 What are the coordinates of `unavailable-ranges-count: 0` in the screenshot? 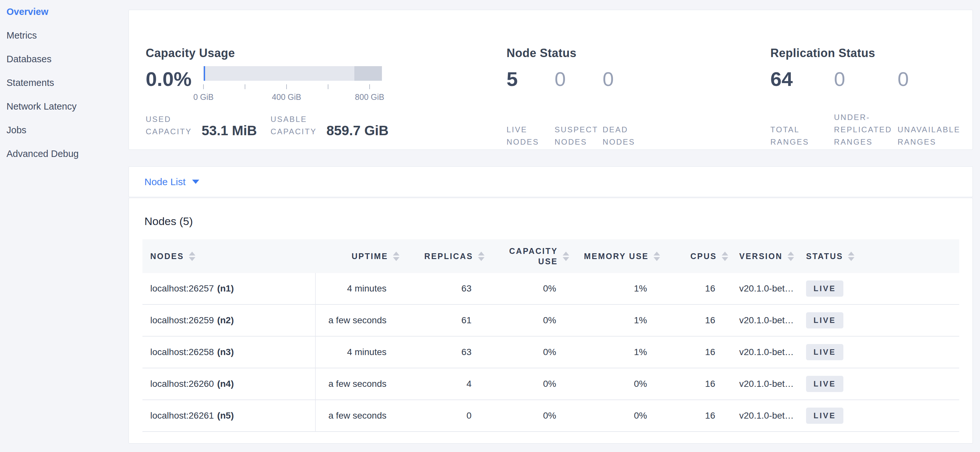 It's located at (903, 79).